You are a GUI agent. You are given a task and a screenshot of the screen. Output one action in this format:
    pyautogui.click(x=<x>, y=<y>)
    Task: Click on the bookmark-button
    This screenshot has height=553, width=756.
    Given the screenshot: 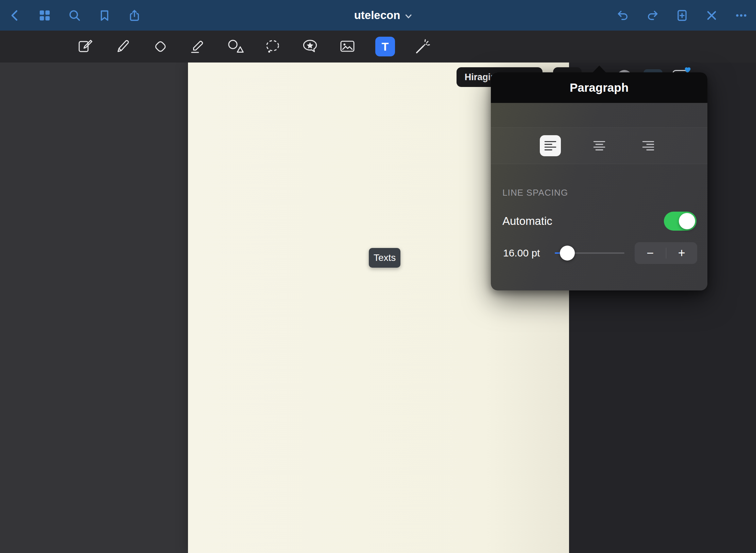 What is the action you would take?
    pyautogui.click(x=104, y=15)
    